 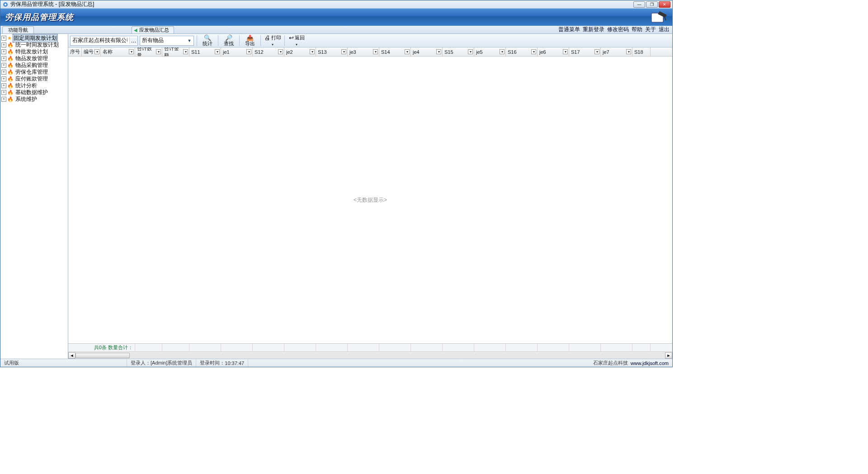 I want to click on column-header: je5▾, so click(x=490, y=52).